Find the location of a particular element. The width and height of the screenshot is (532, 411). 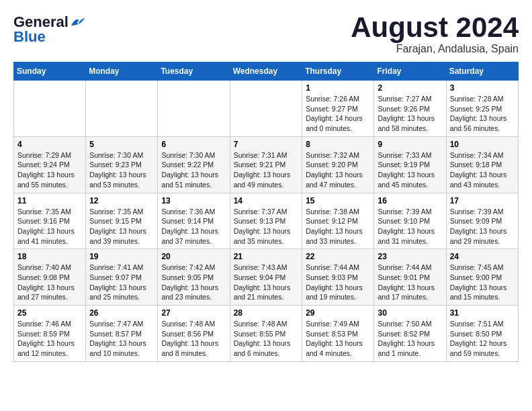

day-info: Sunrise: 7:39 AM Sunset: 9:09 PM Dayligh… is located at coordinates (482, 227).